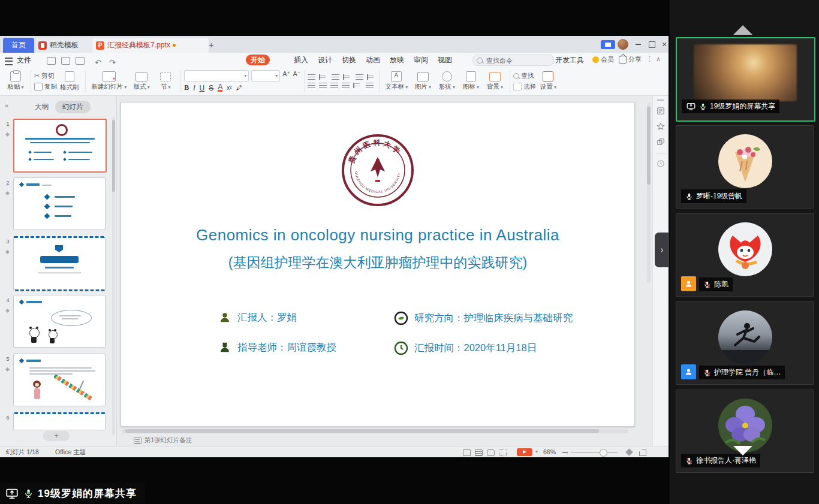  I want to click on zoom-slider-knob, so click(603, 453).